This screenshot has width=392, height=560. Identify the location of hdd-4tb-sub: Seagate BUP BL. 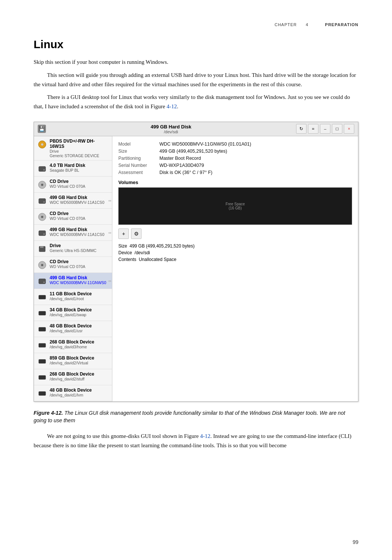
(67, 170).